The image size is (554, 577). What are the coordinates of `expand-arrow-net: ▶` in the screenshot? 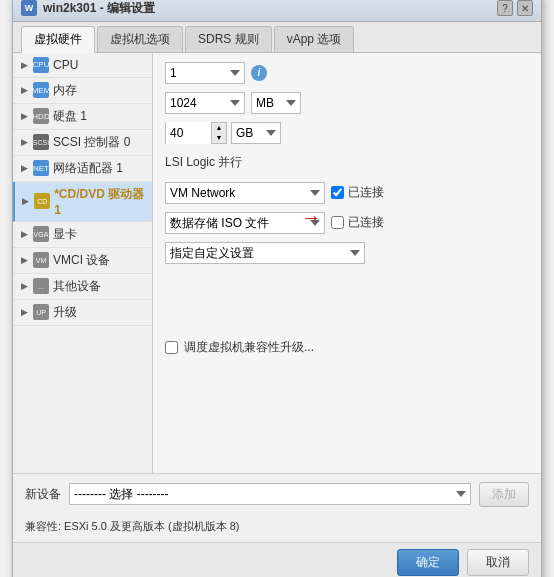 It's located at (24, 168).